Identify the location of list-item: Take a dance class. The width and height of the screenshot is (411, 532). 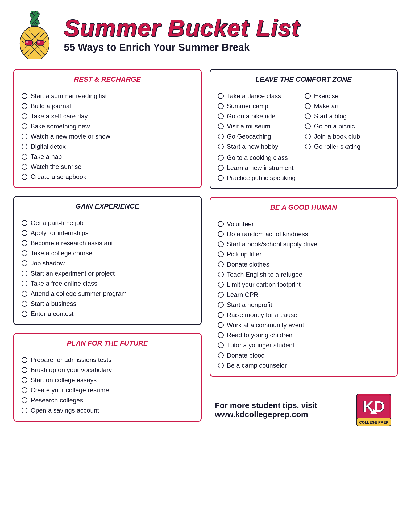
(260, 96).